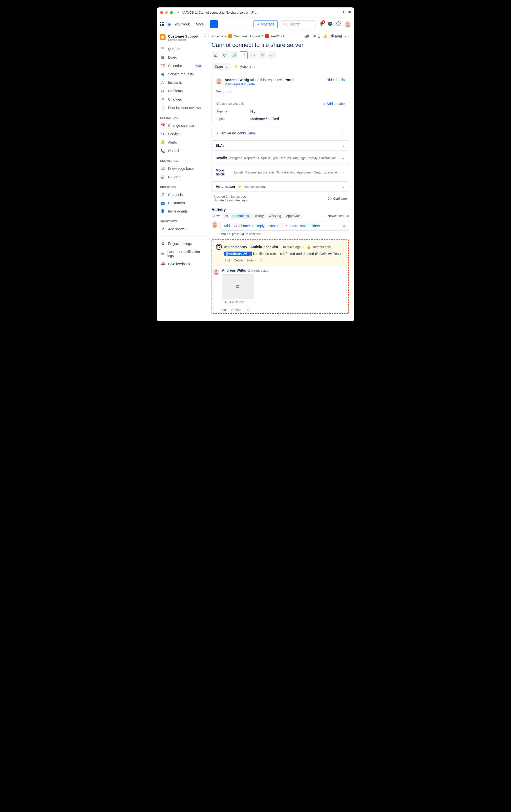 The image size is (511, 812). Describe the element at coordinates (284, 260) in the screenshot. I see `note-actions: Edit · Delete · Hide · ☺` at that location.